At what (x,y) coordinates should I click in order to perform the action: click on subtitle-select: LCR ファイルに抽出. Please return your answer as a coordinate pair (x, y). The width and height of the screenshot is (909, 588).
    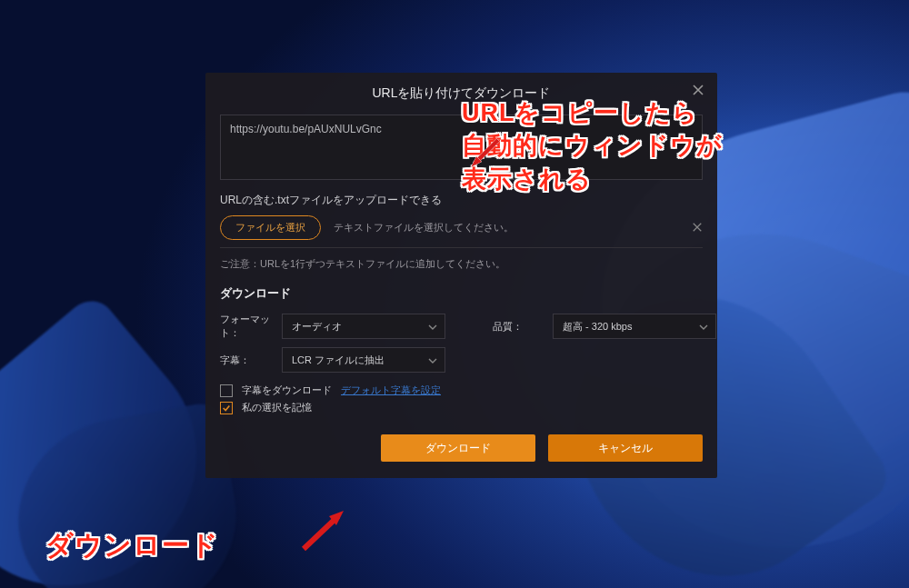
    Looking at the image, I should click on (364, 360).